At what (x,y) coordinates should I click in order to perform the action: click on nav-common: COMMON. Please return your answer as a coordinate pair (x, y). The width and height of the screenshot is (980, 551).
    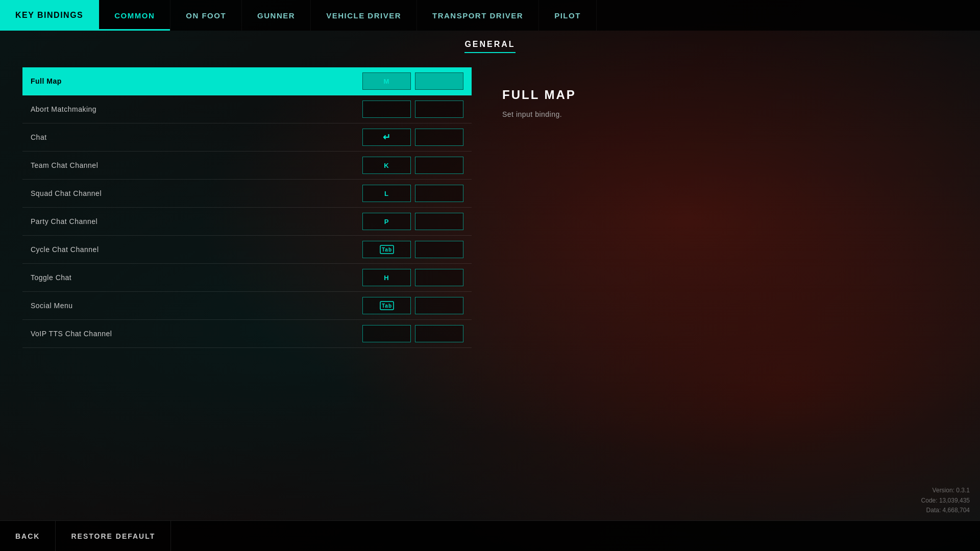
    Looking at the image, I should click on (135, 15).